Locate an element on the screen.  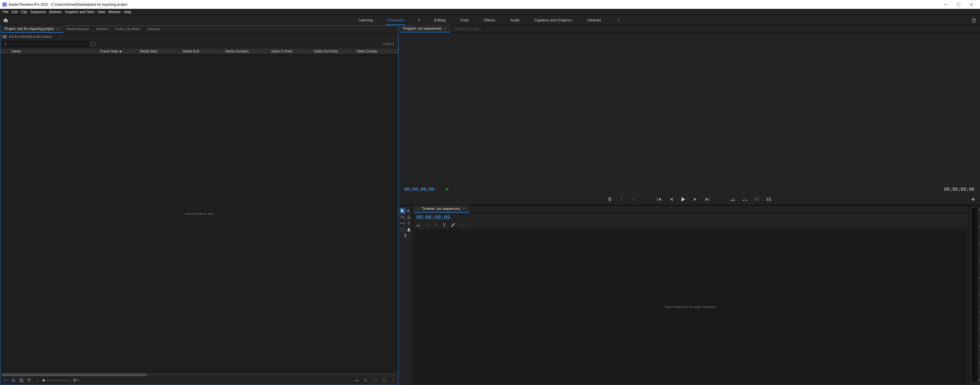
timeline-panel-menu-icon: ≡ is located at coordinates (464, 208).